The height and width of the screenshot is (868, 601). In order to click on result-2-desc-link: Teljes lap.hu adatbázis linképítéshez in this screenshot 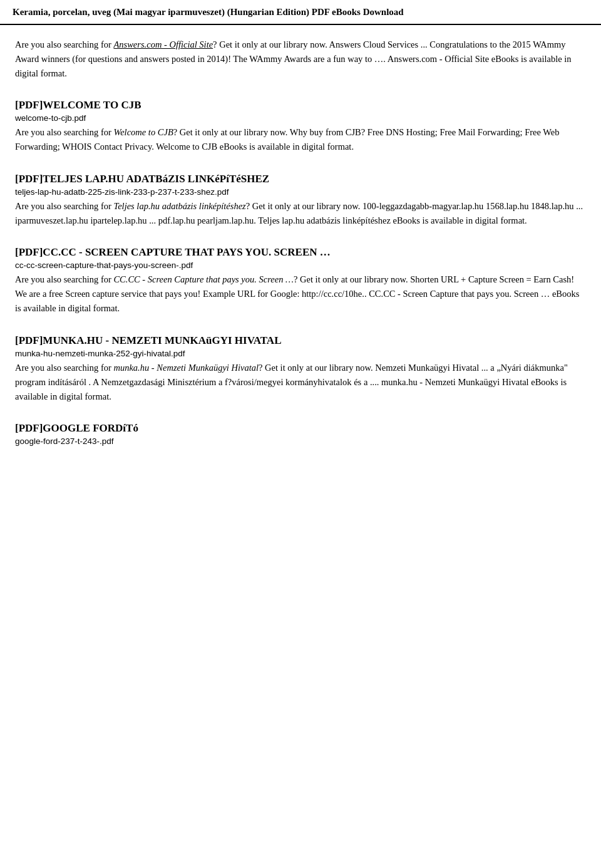, I will do `click(179, 206)`.